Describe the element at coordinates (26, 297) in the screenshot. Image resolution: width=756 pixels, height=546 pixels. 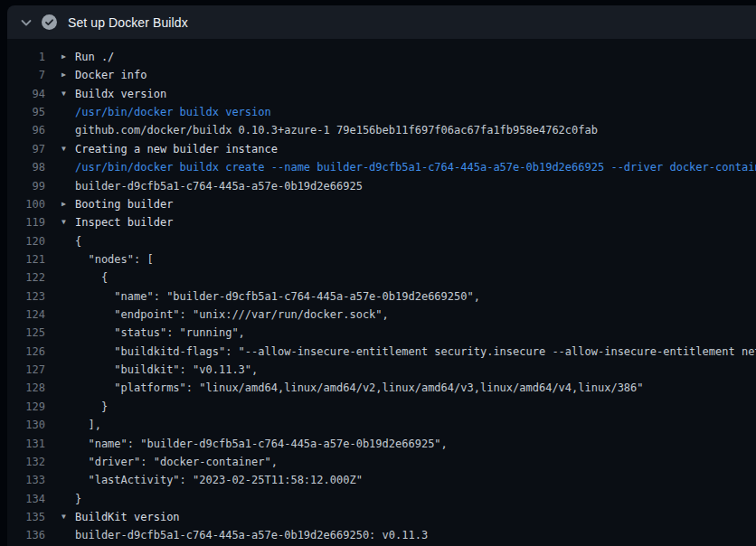
I see `line-number: 123` at that location.